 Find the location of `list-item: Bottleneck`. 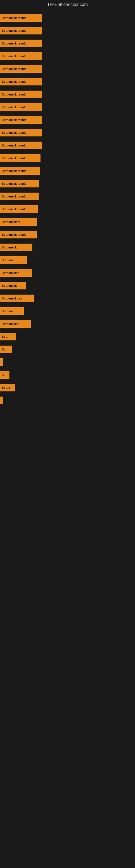

list-item: Bottleneck is located at coordinates (13, 286).